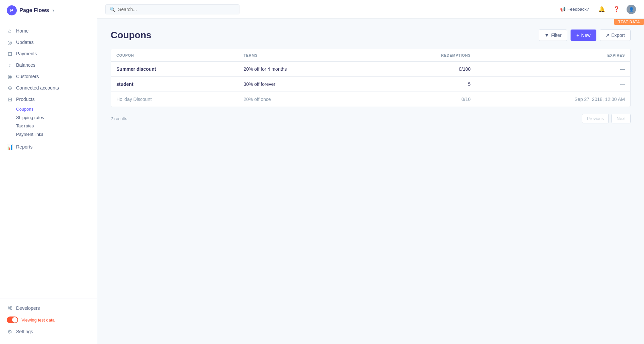 The height and width of the screenshot is (344, 644). I want to click on help-button: ❓, so click(616, 9).